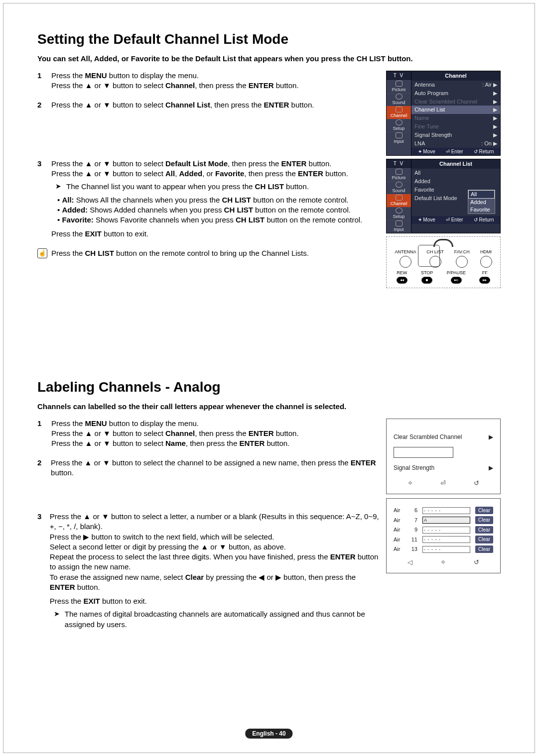  What do you see at coordinates (443, 530) in the screenshot?
I see `osd4-row: Air9- - - - -Clear` at bounding box center [443, 530].